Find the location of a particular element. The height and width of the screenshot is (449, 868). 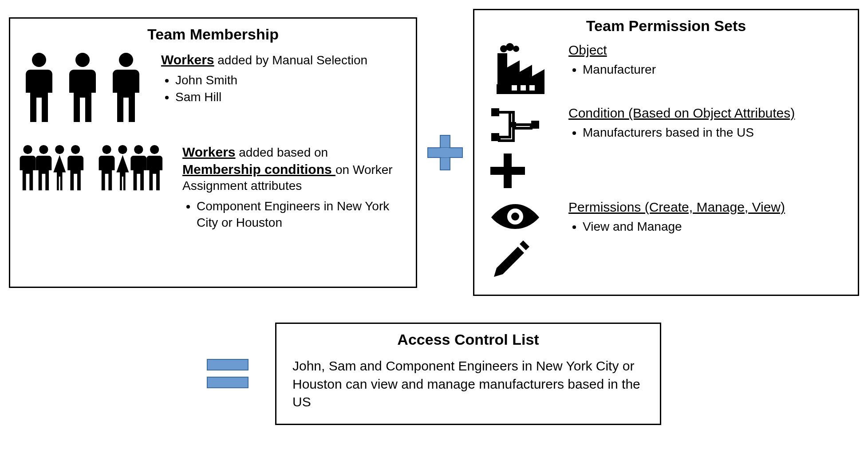

condition-list: Manufacturers based in the US is located at coordinates (716, 133).